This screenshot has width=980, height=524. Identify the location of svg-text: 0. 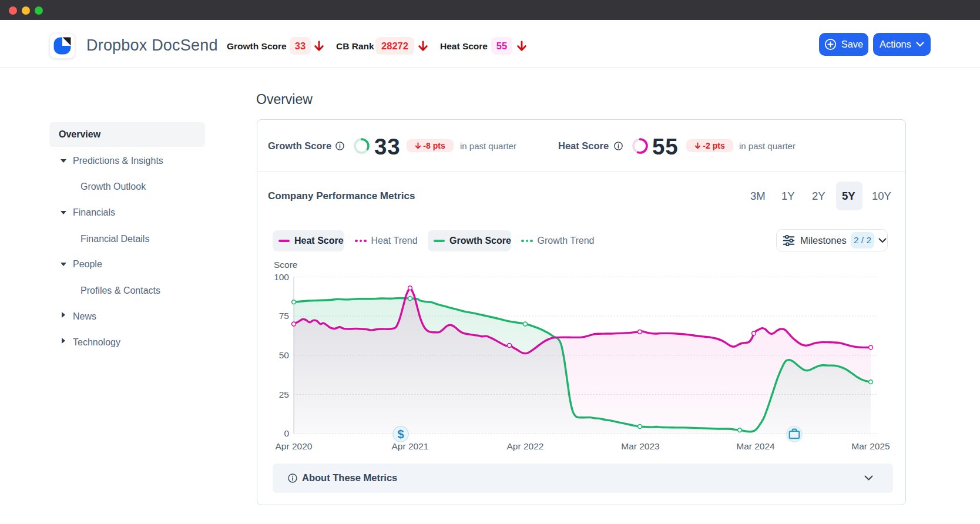
(287, 434).